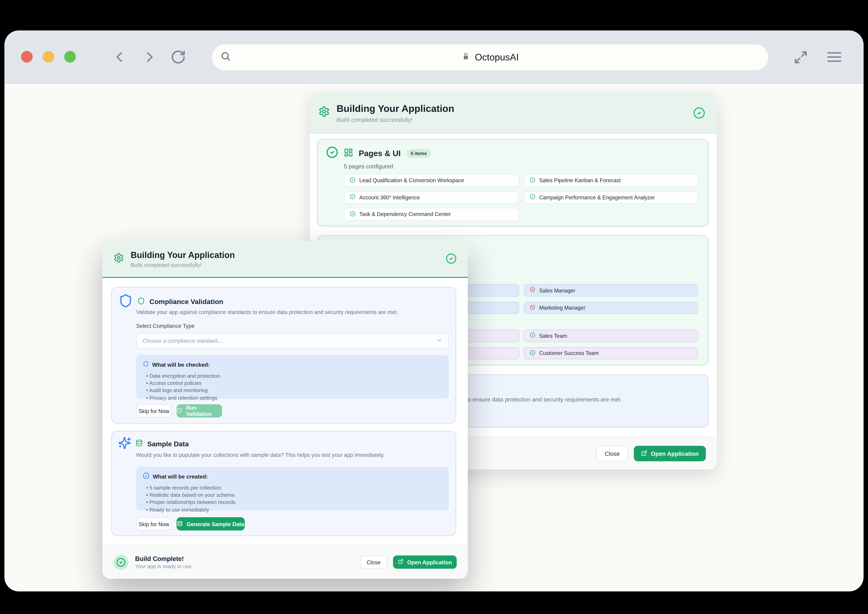 The height and width of the screenshot is (614, 868). I want to click on compliance-card-title: Compliance Validation, so click(186, 302).